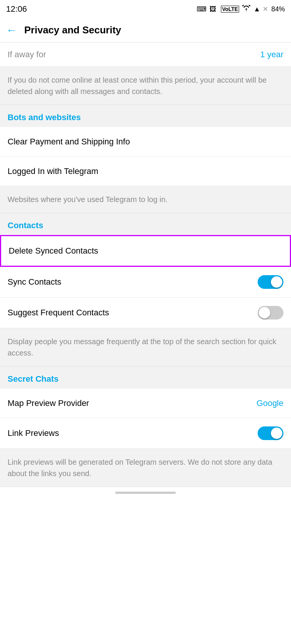 The height and width of the screenshot is (644, 291). Describe the element at coordinates (241, 9) in the screenshot. I see `status-icons: ⌨ 🖼 VoLTE ▲ ✕ 84%` at that location.